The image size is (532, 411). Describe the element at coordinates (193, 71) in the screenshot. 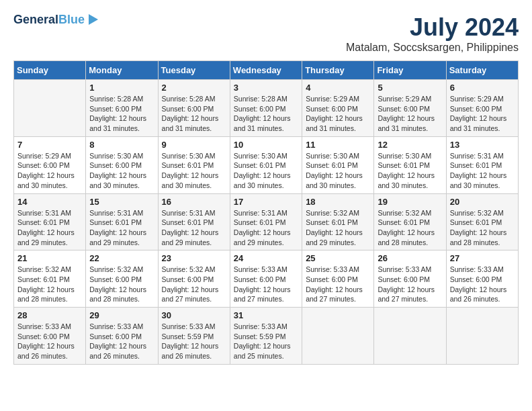

I see `header-tuesday: Tuesday` at that location.